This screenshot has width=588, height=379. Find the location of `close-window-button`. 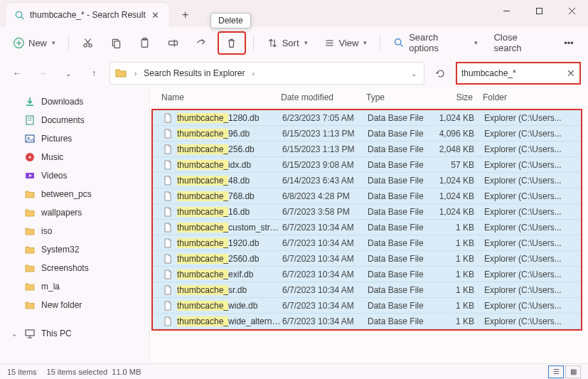

close-window-button is located at coordinates (572, 11).